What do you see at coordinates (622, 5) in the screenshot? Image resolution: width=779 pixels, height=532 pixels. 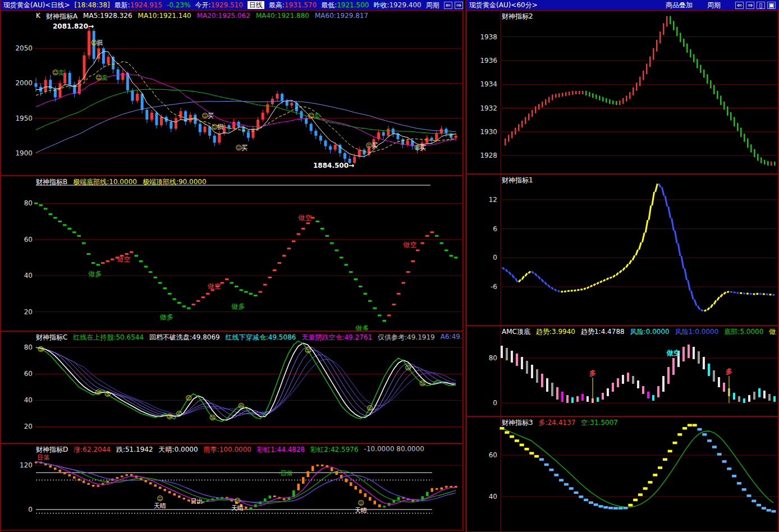 I see `right-titlebar: 现货黄金(AU)<60分> 商品叠加 周期 ⇐ ⇒ ▯ ▣` at bounding box center [622, 5].